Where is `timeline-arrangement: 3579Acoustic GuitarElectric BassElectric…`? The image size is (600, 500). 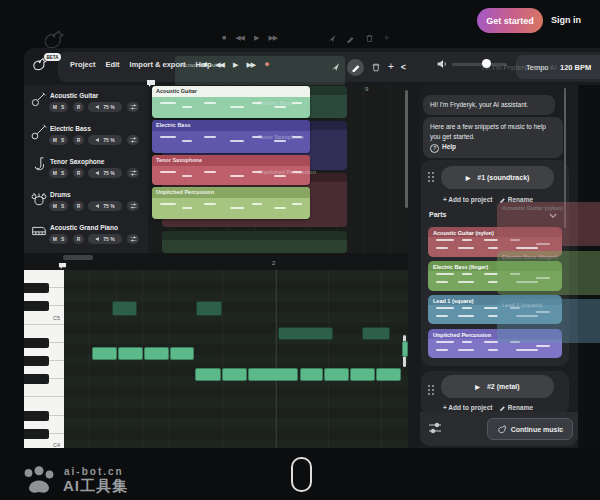 timeline-arrangement: 3579Acoustic GuitarElectric BassElectric… is located at coordinates (277, 169).